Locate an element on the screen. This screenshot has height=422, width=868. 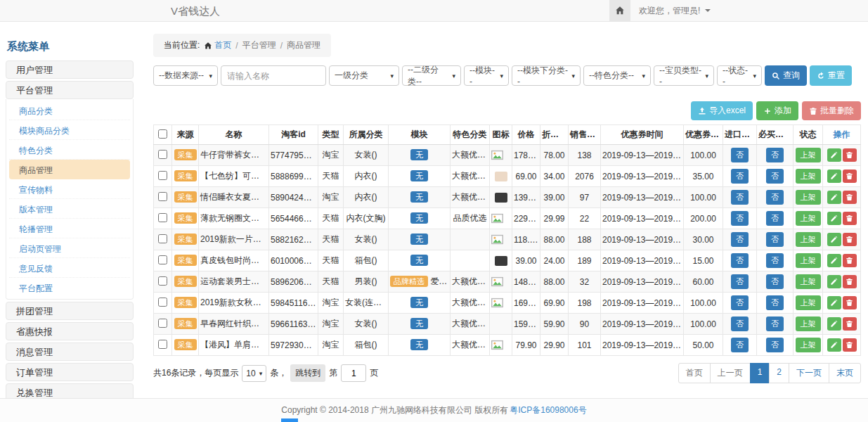
sidebar-item-splash-page-mgmt: 启动页管理 is located at coordinates (70, 248).